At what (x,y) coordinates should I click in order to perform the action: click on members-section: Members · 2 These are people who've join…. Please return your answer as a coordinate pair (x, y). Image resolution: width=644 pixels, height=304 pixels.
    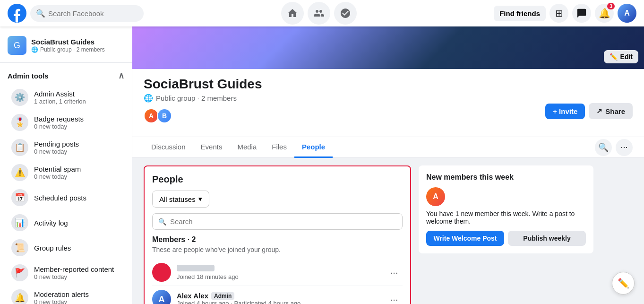
    Looking at the image, I should click on (277, 269).